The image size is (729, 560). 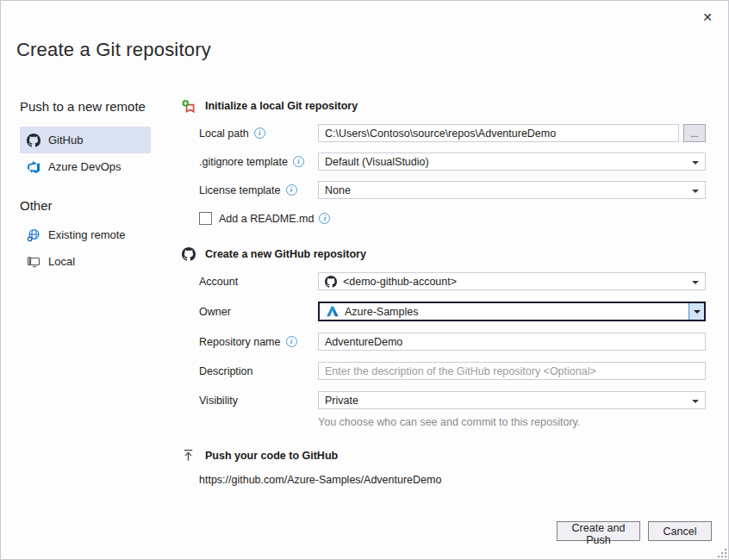 What do you see at coordinates (84, 167) in the screenshot?
I see `sidebar-item-label: Azure DevOps` at bounding box center [84, 167].